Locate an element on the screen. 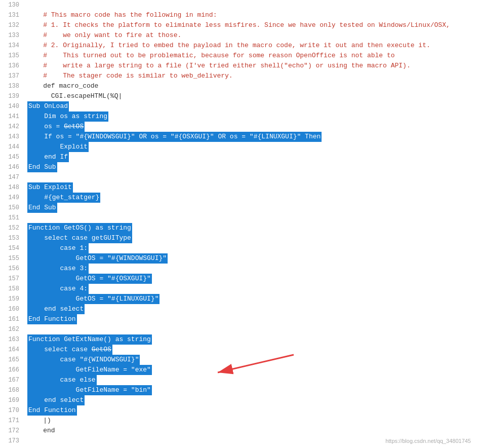 This screenshot has width=477, height=448. line-number: 152 is located at coordinates (13, 228).